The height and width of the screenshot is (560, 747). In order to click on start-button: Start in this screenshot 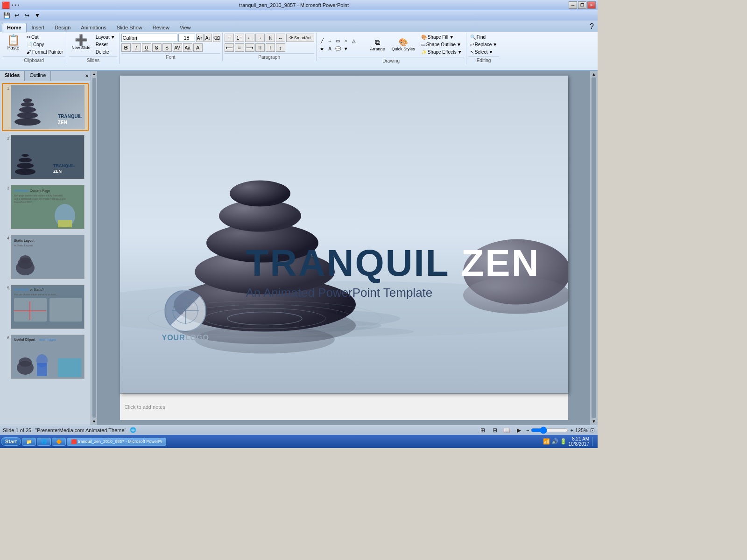, I will do `click(11, 441)`.